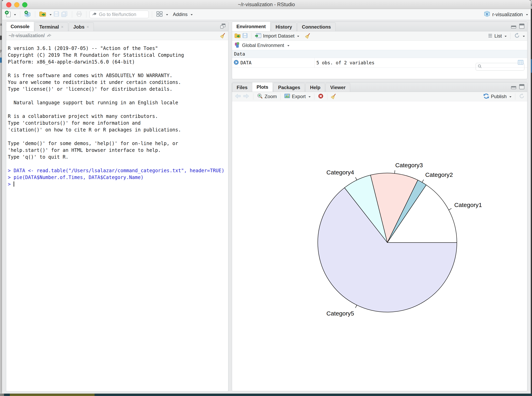 The image size is (532, 396). I want to click on addins-dropdown-caret, so click(192, 15).